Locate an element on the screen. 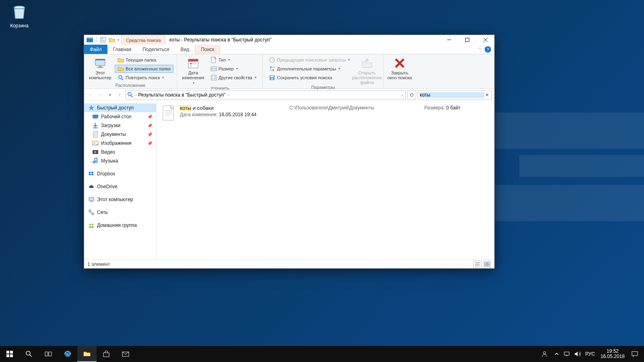  tab-view: Вид is located at coordinates (185, 49).